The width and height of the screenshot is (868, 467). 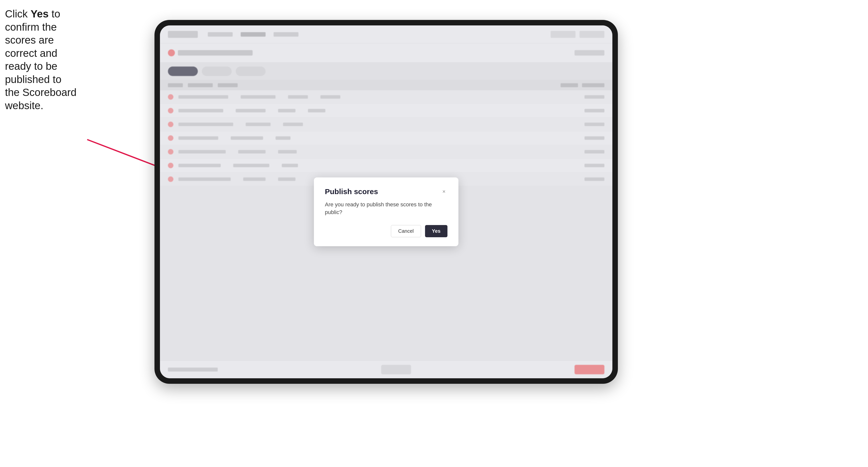 I want to click on modal-title: Publish scores, so click(x=351, y=191).